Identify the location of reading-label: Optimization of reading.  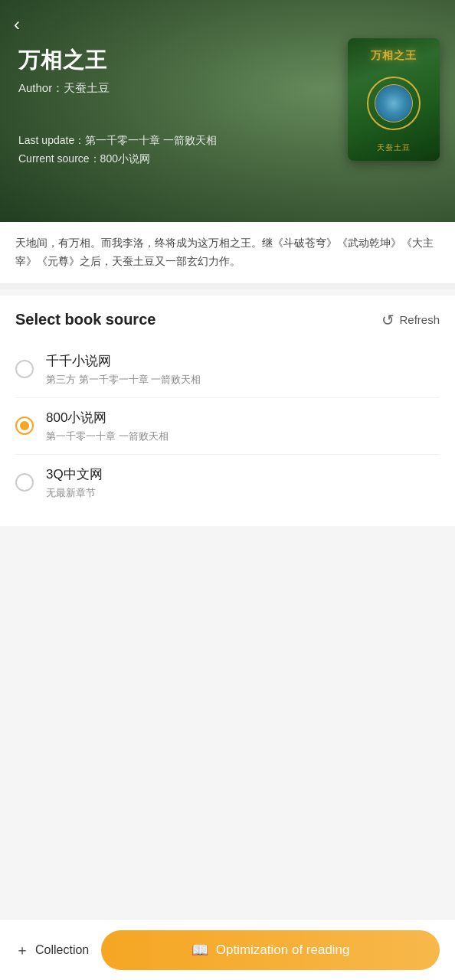
(283, 950).